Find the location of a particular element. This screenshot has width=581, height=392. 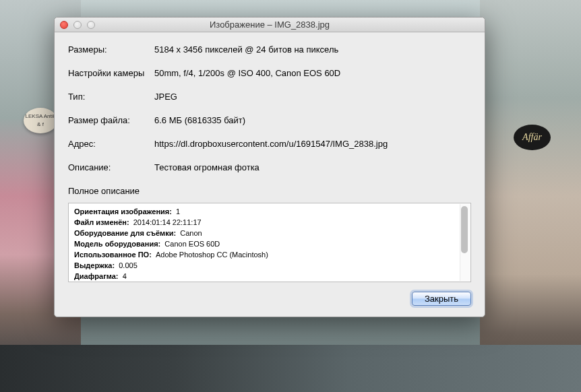

detail-value: Canon is located at coordinates (191, 233).